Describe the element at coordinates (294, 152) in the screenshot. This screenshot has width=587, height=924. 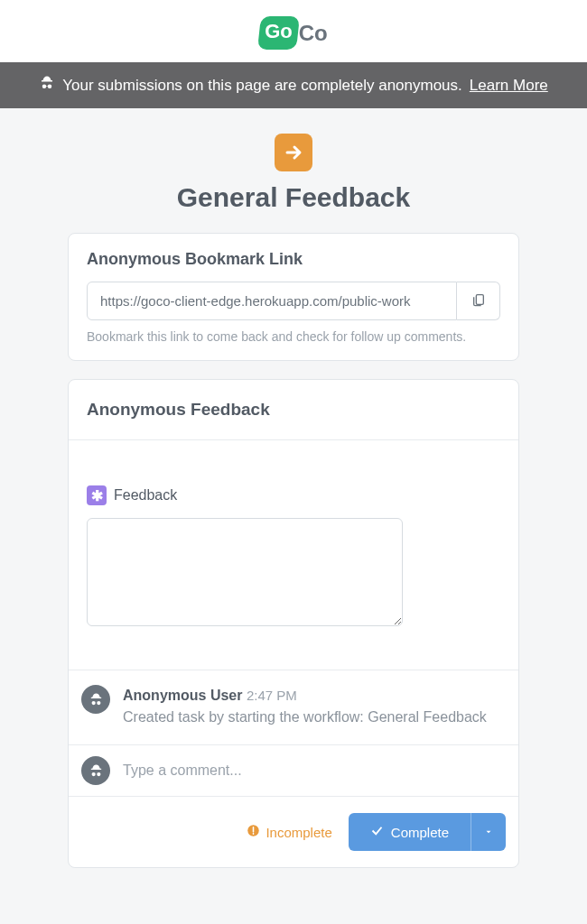
I see `arrow-right-icon` at that location.